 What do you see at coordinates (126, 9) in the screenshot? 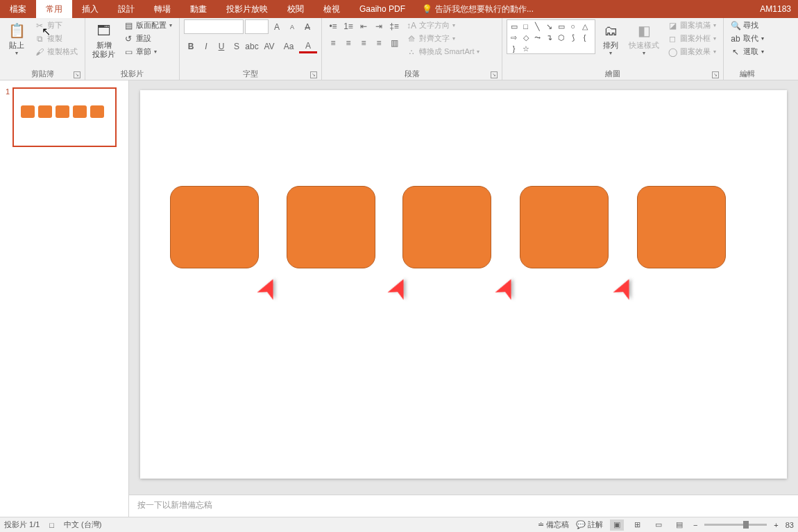
I see `tab-design: 設計` at bounding box center [126, 9].